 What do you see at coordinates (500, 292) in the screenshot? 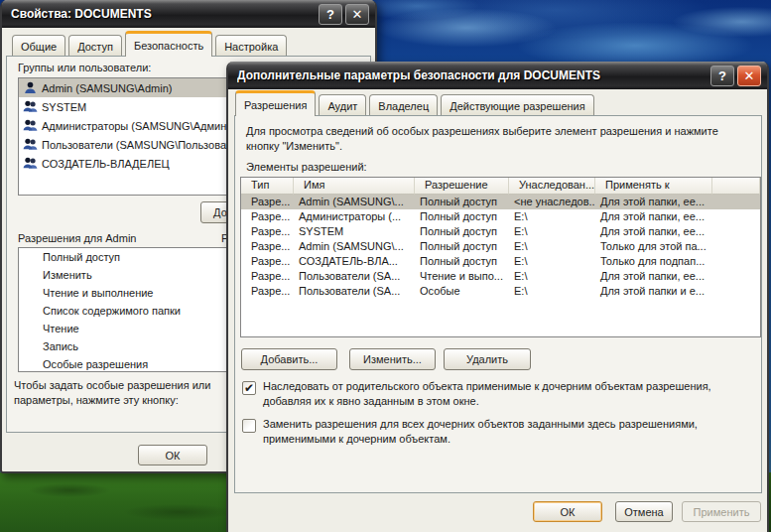
I see `table-row: Разре...Пользователи (SA...ОсобыеE:\Для …` at bounding box center [500, 292].